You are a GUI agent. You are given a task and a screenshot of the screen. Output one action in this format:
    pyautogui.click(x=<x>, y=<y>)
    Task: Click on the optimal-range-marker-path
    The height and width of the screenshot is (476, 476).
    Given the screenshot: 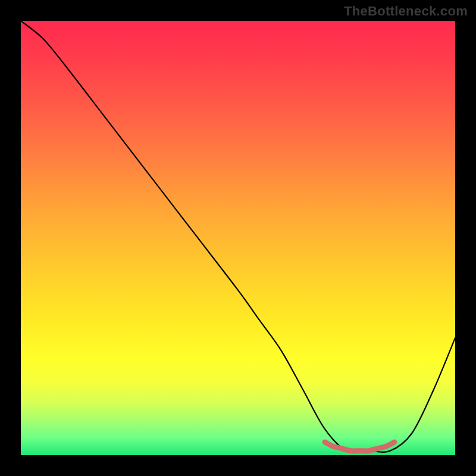 What is the action you would take?
    pyautogui.click(x=359, y=446)
    